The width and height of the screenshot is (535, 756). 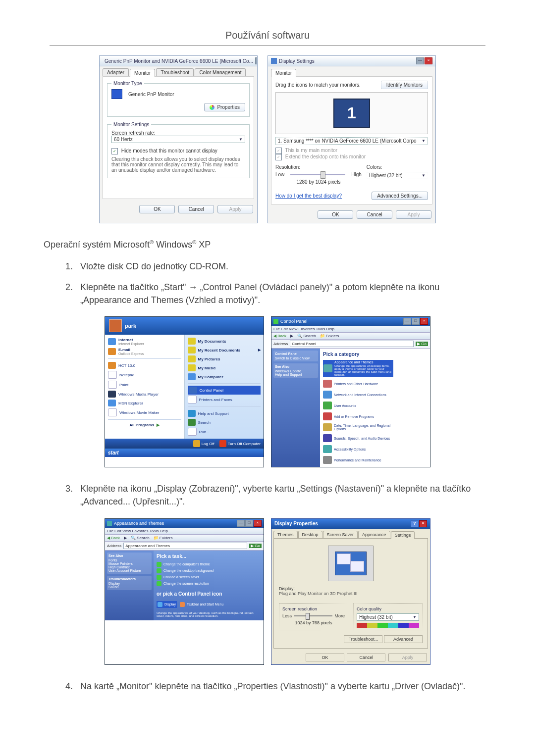 What do you see at coordinates (400, 196) in the screenshot?
I see `advanced-settings-button: Advanced Settings...` at bounding box center [400, 196].